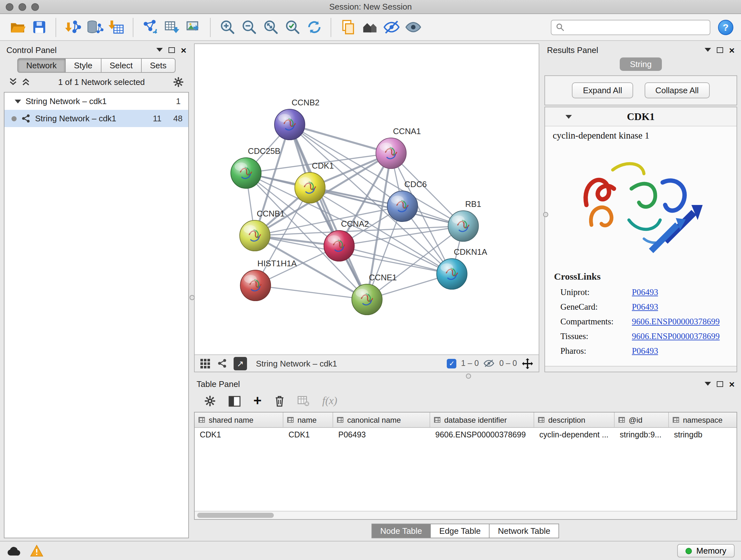  What do you see at coordinates (330, 401) in the screenshot?
I see `function-builder-button: f(x)` at bounding box center [330, 401].